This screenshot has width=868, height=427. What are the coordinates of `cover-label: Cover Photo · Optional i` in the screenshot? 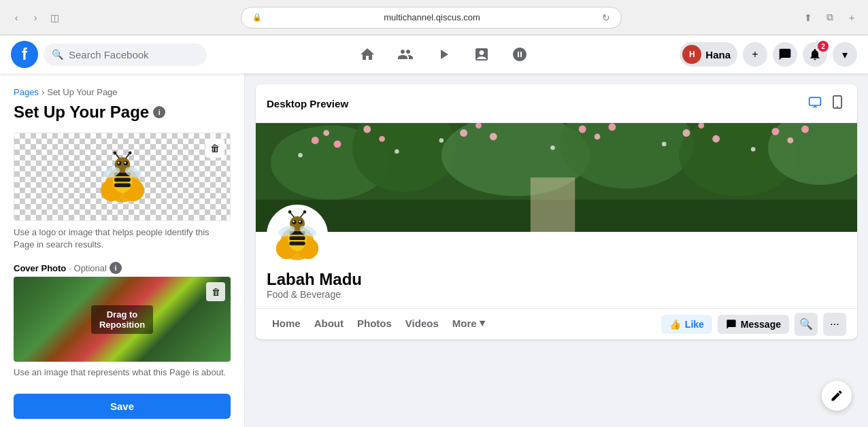 It's located at (122, 268).